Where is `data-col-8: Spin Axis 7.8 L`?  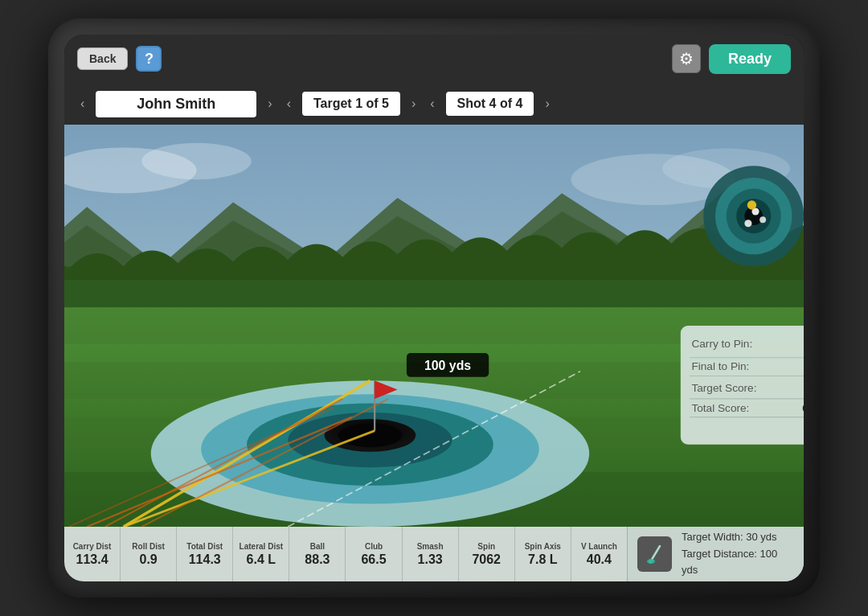 data-col-8: Spin Axis 7.8 L is located at coordinates (543, 554).